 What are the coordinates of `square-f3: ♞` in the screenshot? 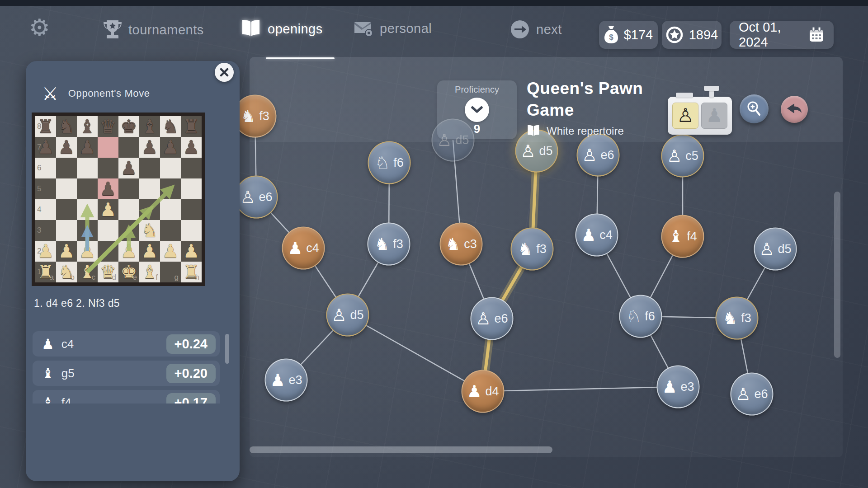 It's located at (150, 230).